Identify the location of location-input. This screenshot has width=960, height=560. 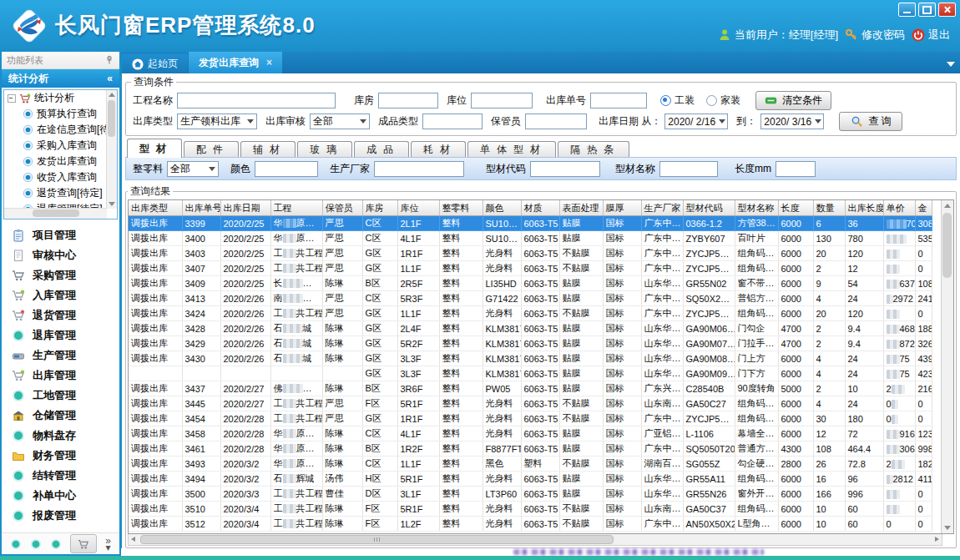
(502, 100).